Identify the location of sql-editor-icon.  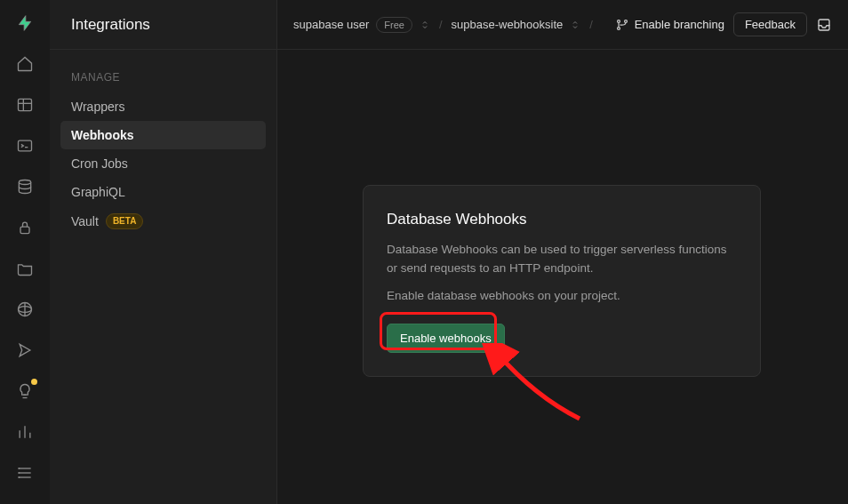
(25, 146).